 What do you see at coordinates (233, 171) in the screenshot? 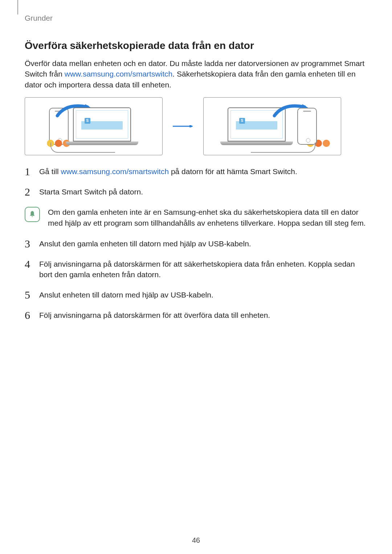
I see `step-1-post: på datorn för att hämta Smart Switch.` at bounding box center [233, 171].